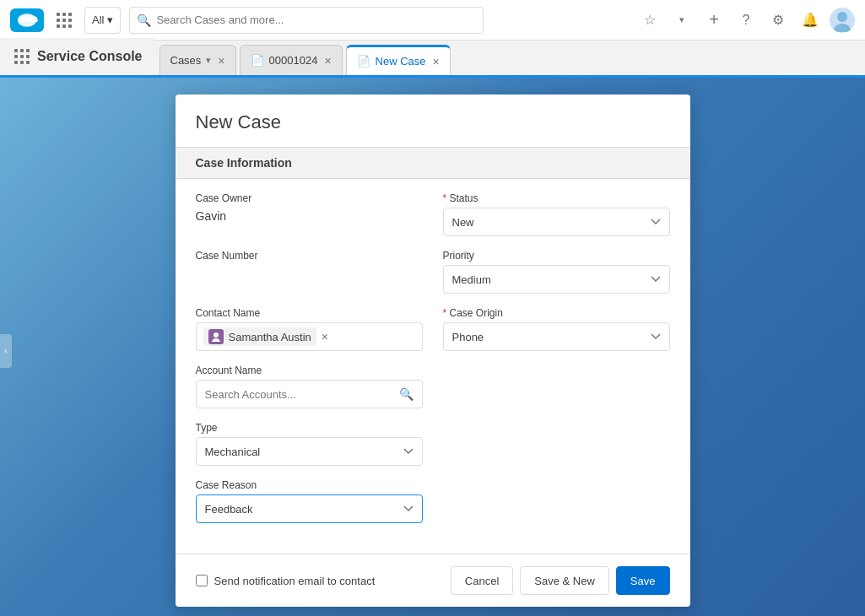  I want to click on setup-icon: ⚙, so click(778, 20).